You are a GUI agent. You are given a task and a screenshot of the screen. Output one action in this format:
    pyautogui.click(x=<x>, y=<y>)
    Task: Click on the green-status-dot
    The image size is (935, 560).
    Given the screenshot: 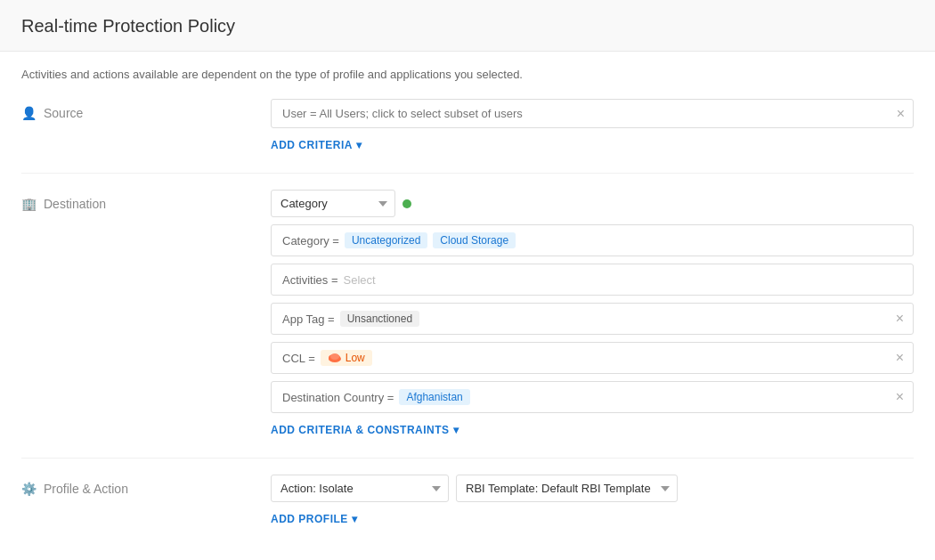 What is the action you would take?
    pyautogui.click(x=407, y=204)
    